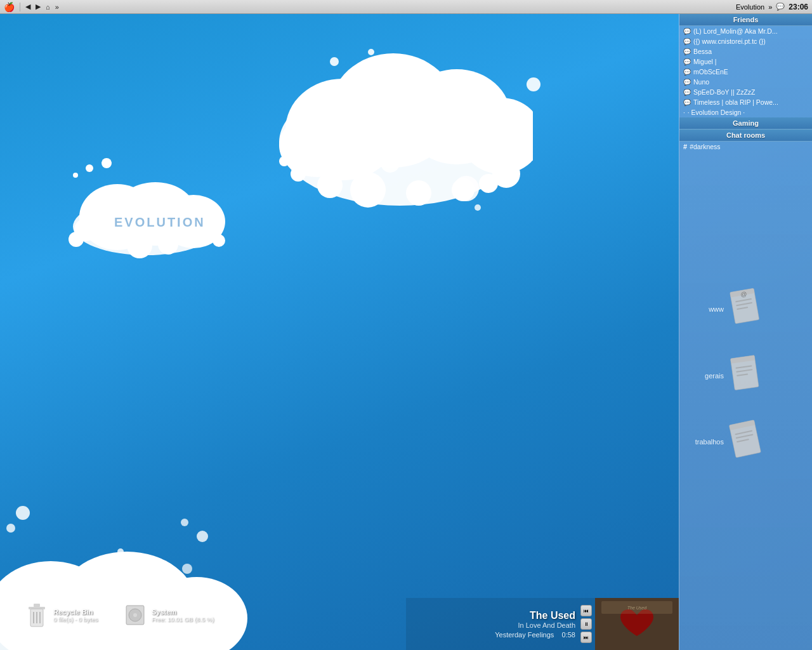 Image resolution: width=812 pixels, height=650 pixels. Describe the element at coordinates (586, 611) in the screenshot. I see `prev-button: ⏮` at that location.